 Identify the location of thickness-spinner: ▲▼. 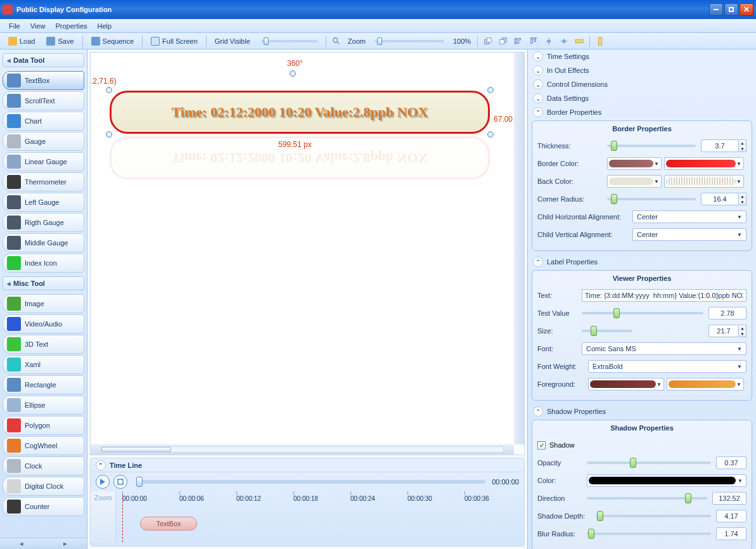
(743, 146).